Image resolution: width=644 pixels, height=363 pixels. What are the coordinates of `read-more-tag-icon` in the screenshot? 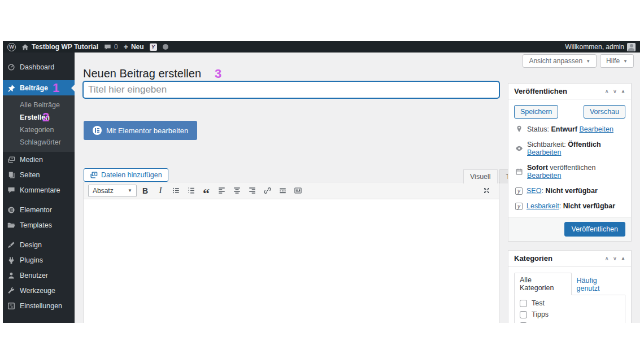 It's located at (282, 191).